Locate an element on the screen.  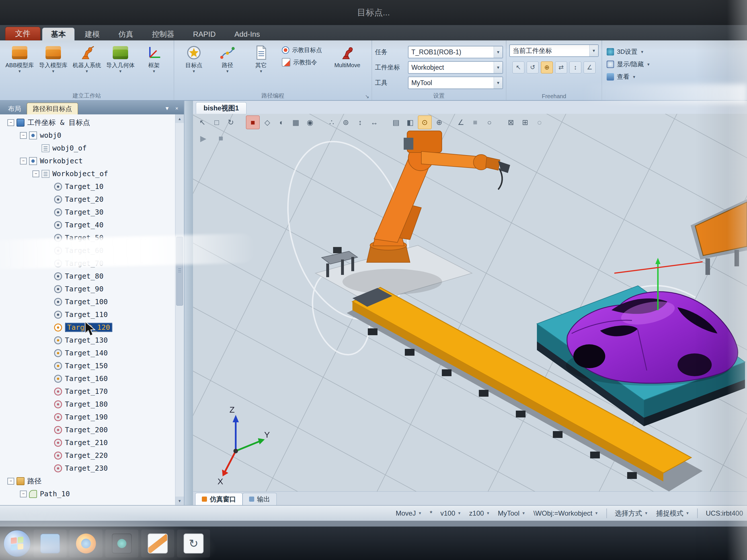
robot-system-button: 机器人系统 ▼ is located at coordinates (87, 67).